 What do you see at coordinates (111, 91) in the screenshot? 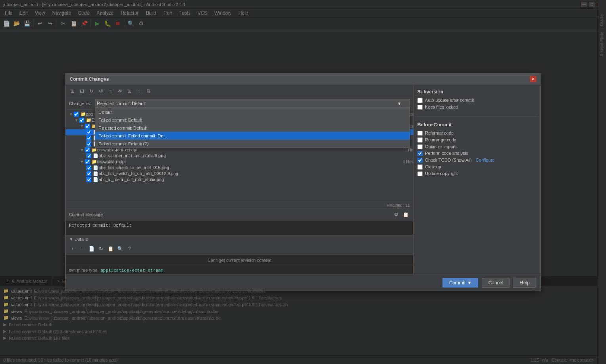
I see `show-diff-btn: ≡` at bounding box center [111, 91].